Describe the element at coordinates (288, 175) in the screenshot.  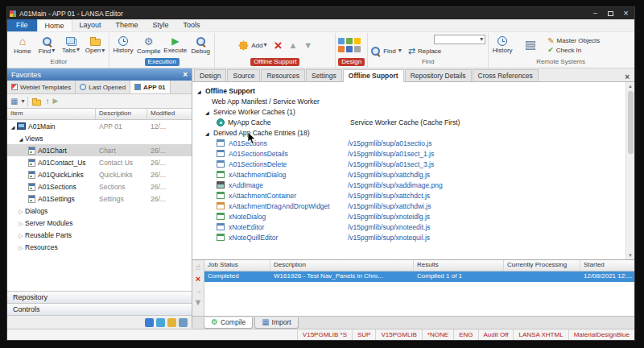
I see `entry-name-link: xAttachmentDialog` at that location.